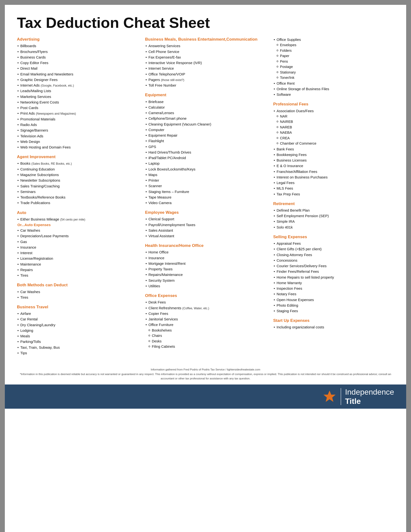 This screenshot has height=532, width=411. Describe the element at coordinates (77, 85) in the screenshot. I see `list-item: Internet Ads (Google, Facebook, etc.)` at that location.